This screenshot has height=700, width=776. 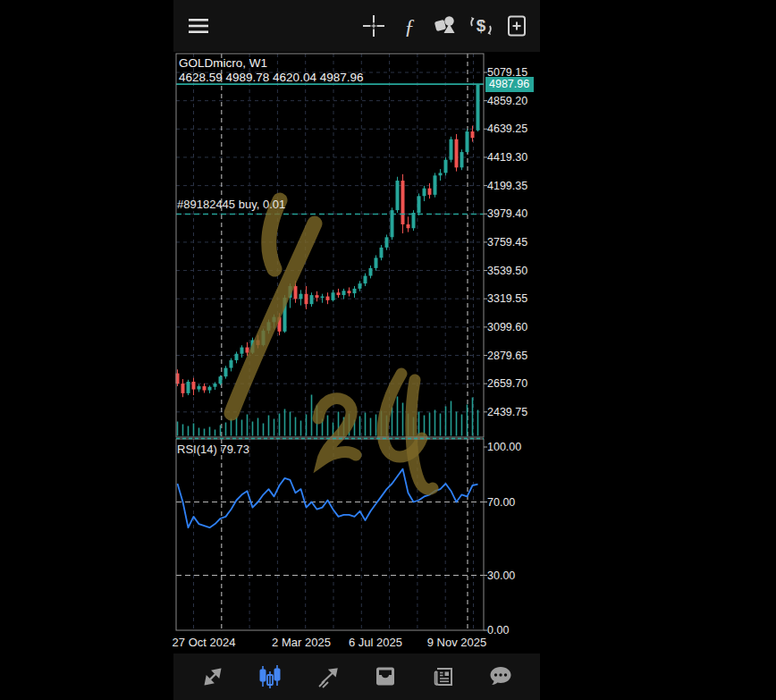 What do you see at coordinates (498, 631) in the screenshot?
I see `rsi-axis-label: 0.00` at bounding box center [498, 631].